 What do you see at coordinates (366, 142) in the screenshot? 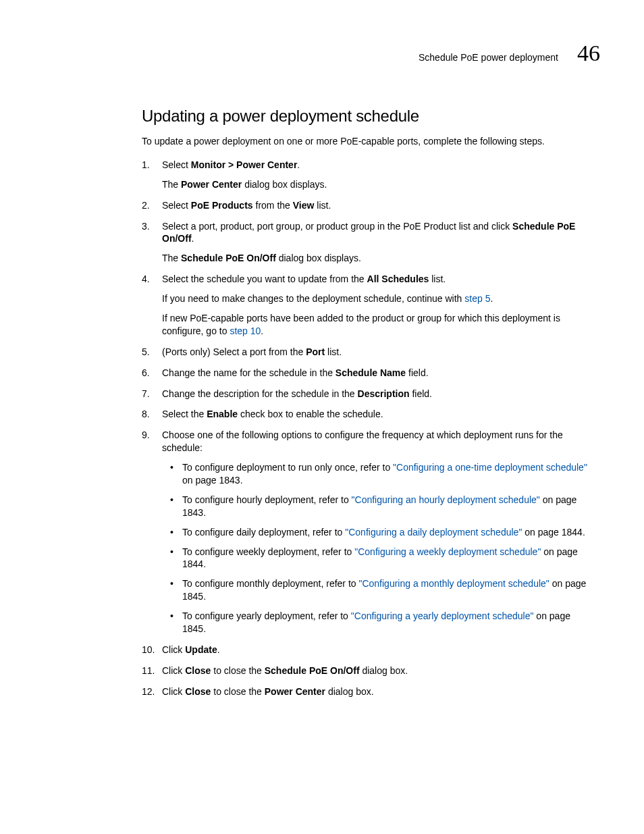
I see `intro-paragraph: To update a power deployment on one or m…` at bounding box center [366, 142].